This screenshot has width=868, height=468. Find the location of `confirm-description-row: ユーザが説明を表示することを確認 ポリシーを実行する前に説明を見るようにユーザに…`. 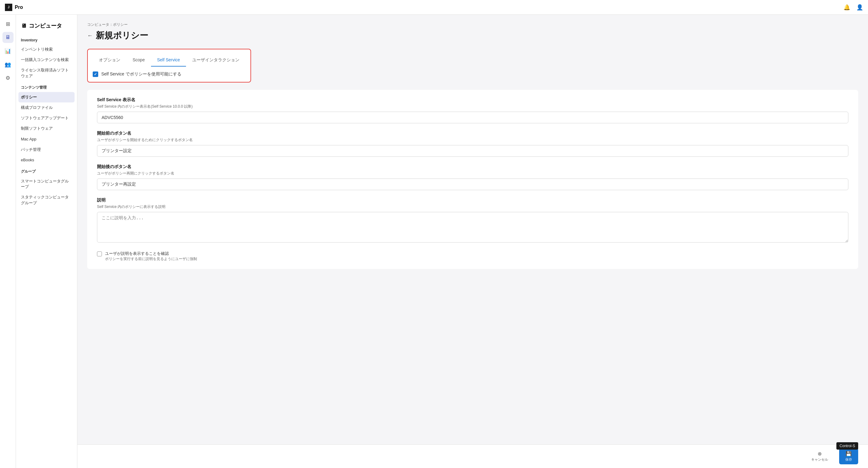

confirm-description-row: ユーザが説明を表示することを確認 ポリシーを実行する前に説明を見るようにユーザに… is located at coordinates (473, 256).